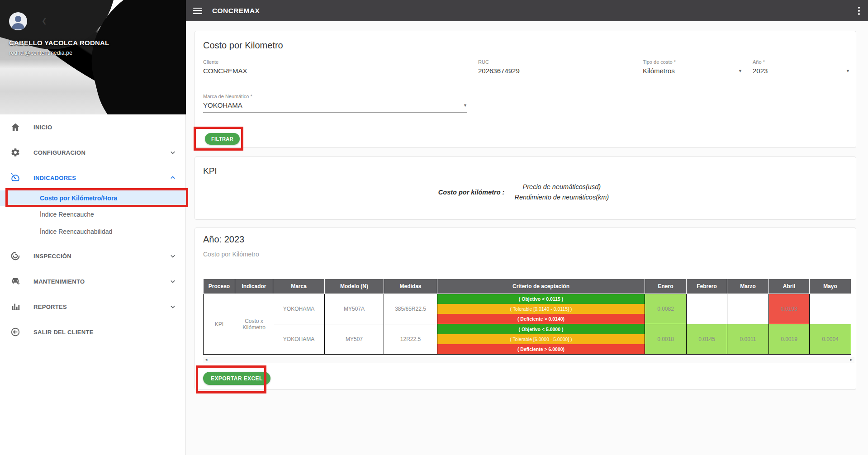 The image size is (868, 455). Describe the element at coordinates (79, 198) in the screenshot. I see `sidebar-subitem-label: Costo por Kilómetro/Hora` at that location.